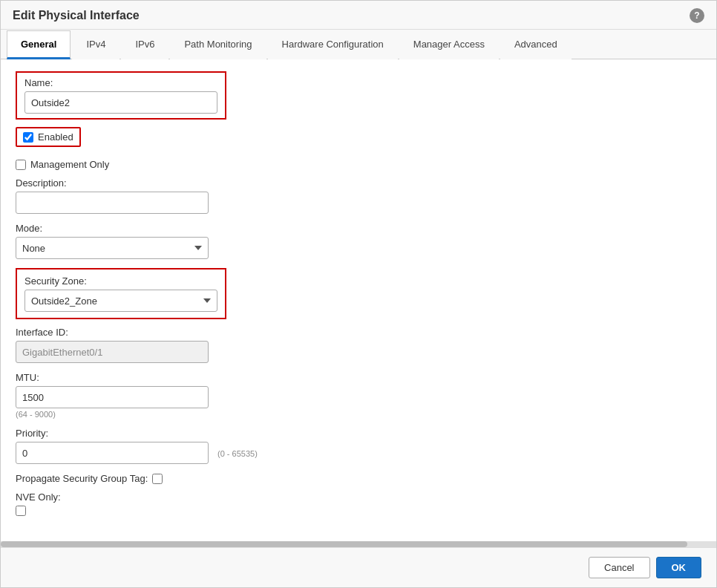  What do you see at coordinates (358, 414) in the screenshot?
I see `mtu-hint: (64 - 9000)` at bounding box center [358, 414].